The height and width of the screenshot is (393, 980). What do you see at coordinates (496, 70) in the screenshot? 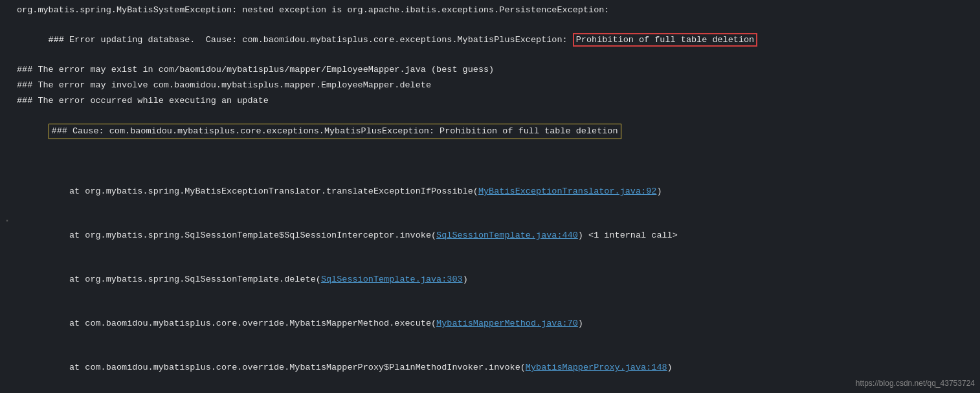
I see `content-3: ### The error may exist in com/baomidou/…` at bounding box center [496, 70].